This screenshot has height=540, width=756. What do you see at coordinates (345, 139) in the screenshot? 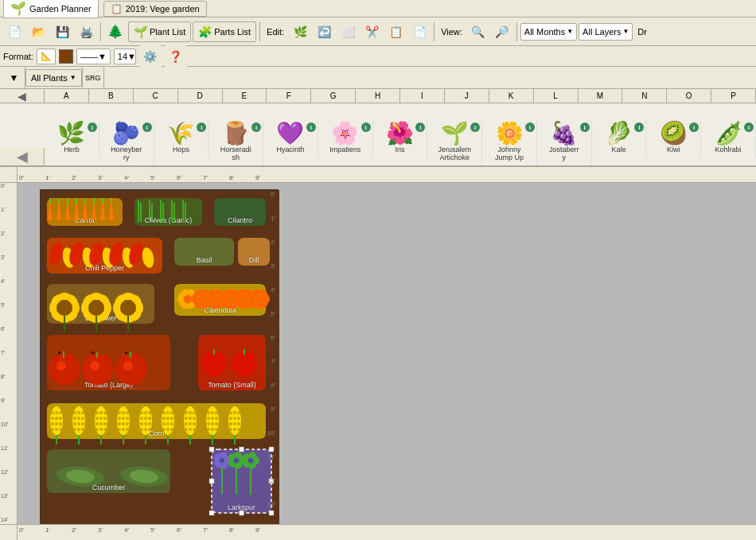
I see `plant-item-impatiens: i🌸Impatiens` at bounding box center [345, 139].